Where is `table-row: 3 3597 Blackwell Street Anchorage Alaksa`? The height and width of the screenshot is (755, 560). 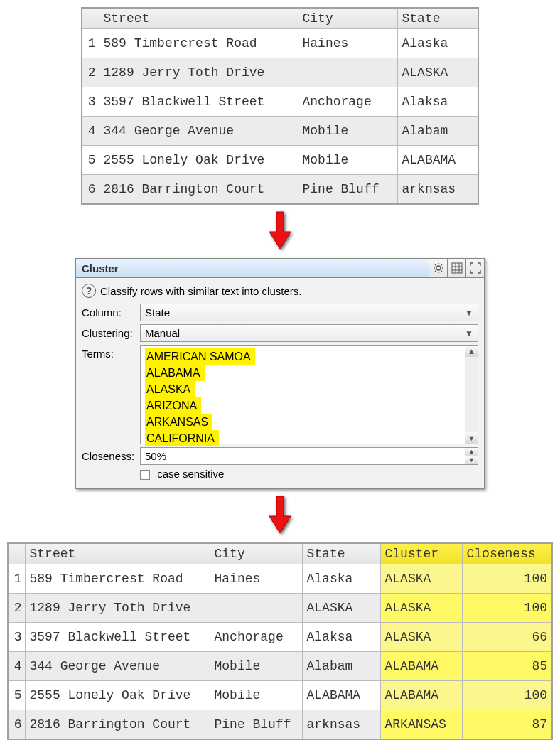 table-row: 3 3597 Blackwell Street Anchorage Alaksa is located at coordinates (280, 102).